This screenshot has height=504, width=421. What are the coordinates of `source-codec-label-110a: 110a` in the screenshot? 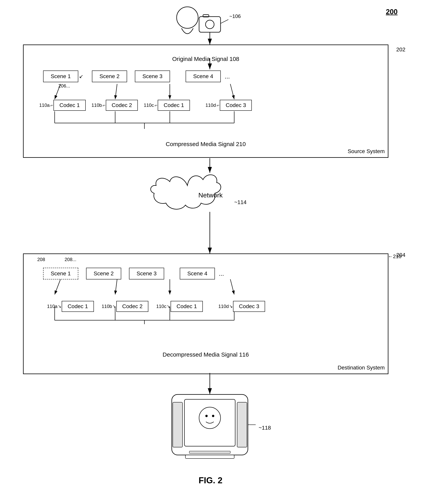 It's located at (45, 105).